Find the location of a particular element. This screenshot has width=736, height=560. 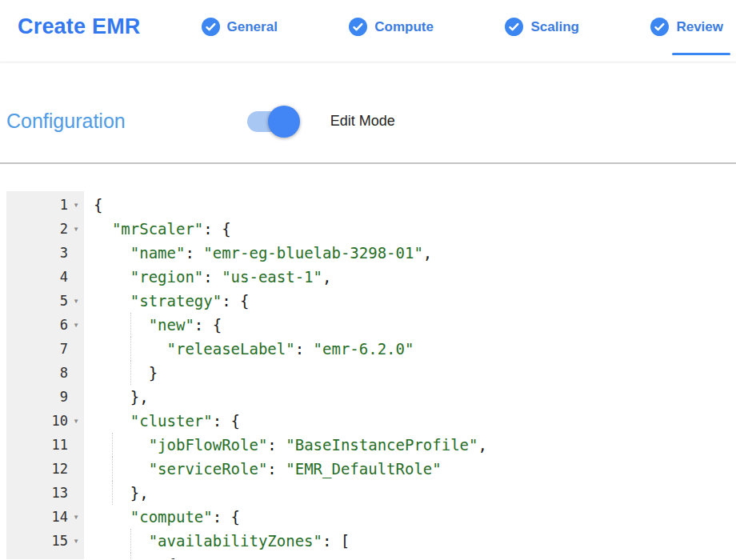

step-label: General is located at coordinates (253, 27).